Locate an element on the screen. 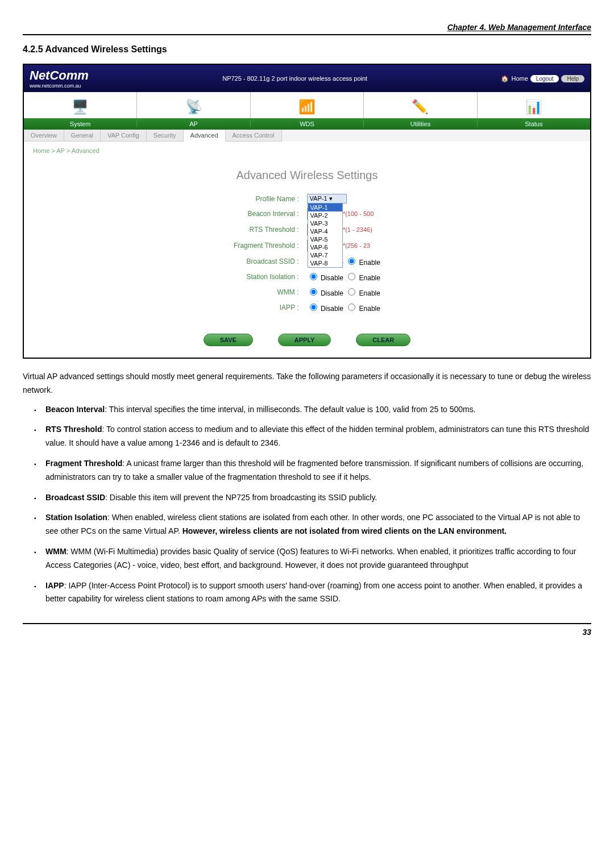  broadcast-enable-radio is located at coordinates (351, 261).